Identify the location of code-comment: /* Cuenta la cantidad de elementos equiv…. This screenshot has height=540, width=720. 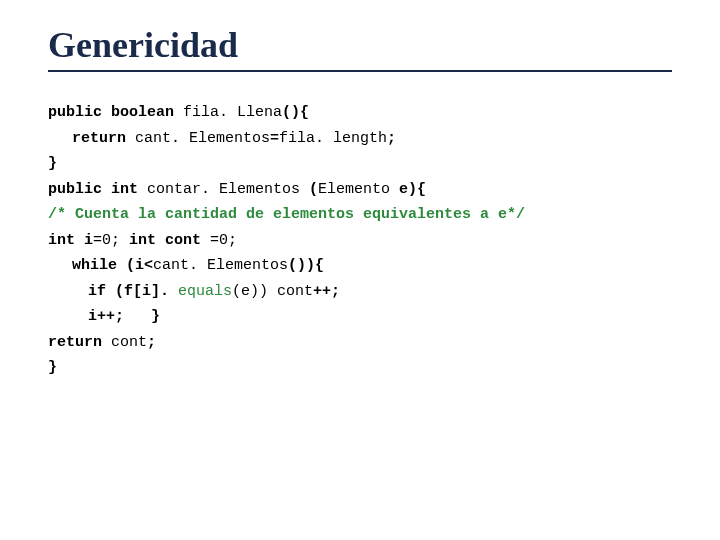
(360, 215).